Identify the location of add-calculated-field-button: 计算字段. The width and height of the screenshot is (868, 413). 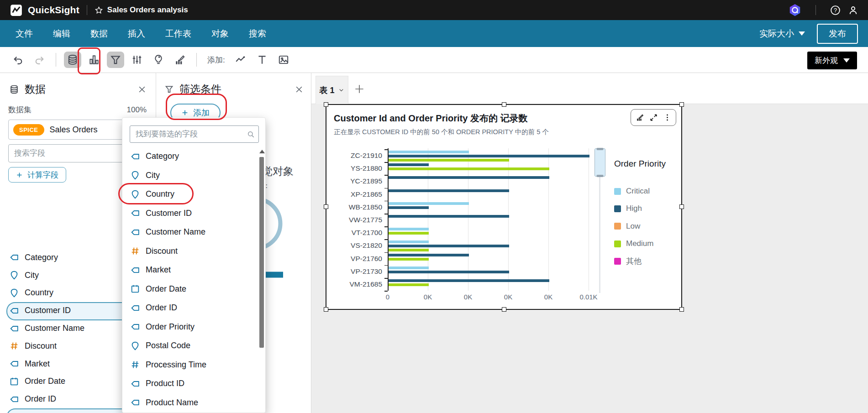
(37, 175).